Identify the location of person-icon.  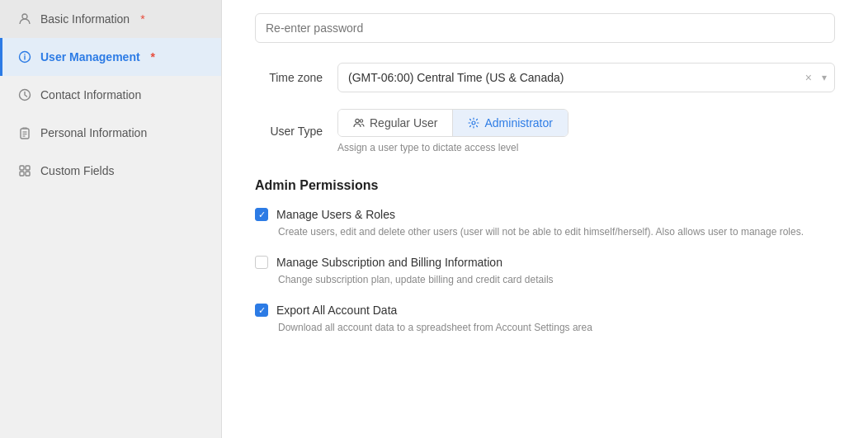
(25, 19).